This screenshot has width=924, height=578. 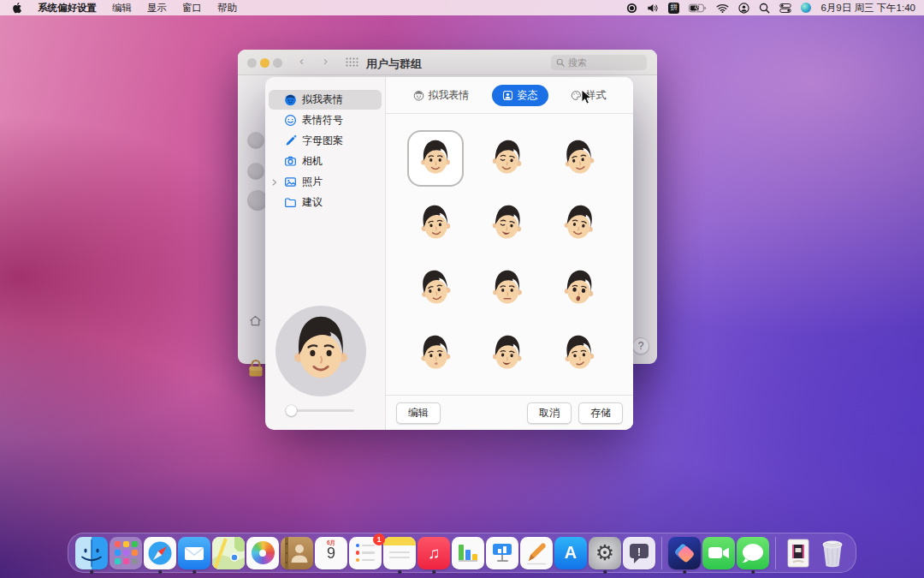 I want to click on user-switch-icon, so click(x=744, y=9).